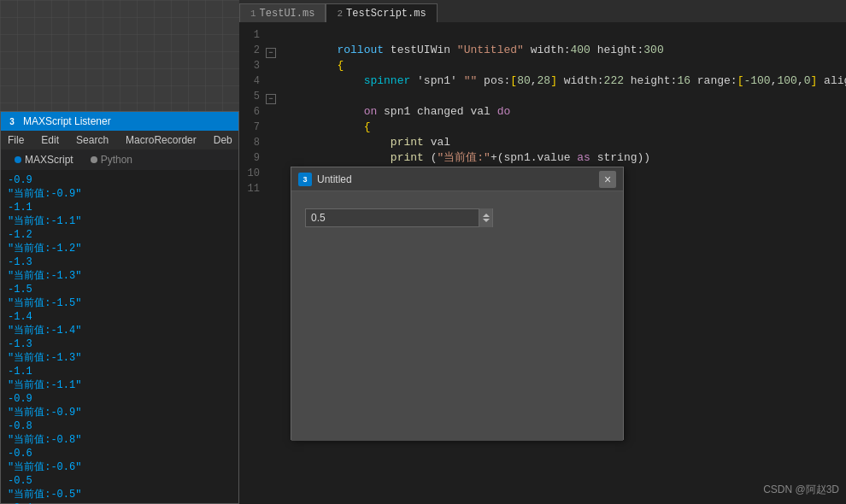 Image resolution: width=846 pixels, height=504 pixels. Describe the element at coordinates (120, 440) in the screenshot. I see `output-line: "当前值:-0.8"` at that location.